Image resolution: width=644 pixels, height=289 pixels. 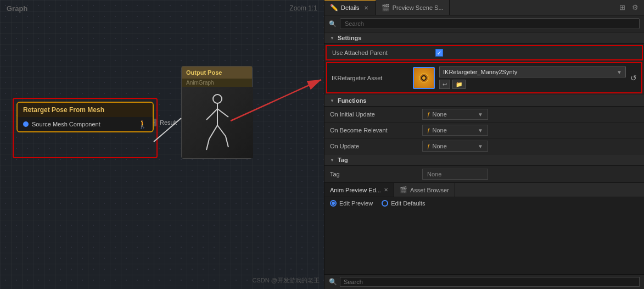 What do you see at coordinates (352, 101) in the screenshot?
I see `functions-title: Functions` at bounding box center [352, 101].